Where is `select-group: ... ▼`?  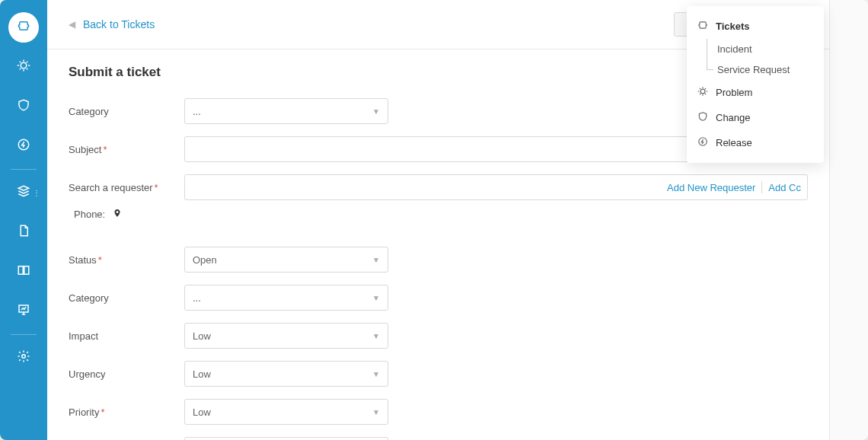 select-group: ... ▼ is located at coordinates (286, 438).